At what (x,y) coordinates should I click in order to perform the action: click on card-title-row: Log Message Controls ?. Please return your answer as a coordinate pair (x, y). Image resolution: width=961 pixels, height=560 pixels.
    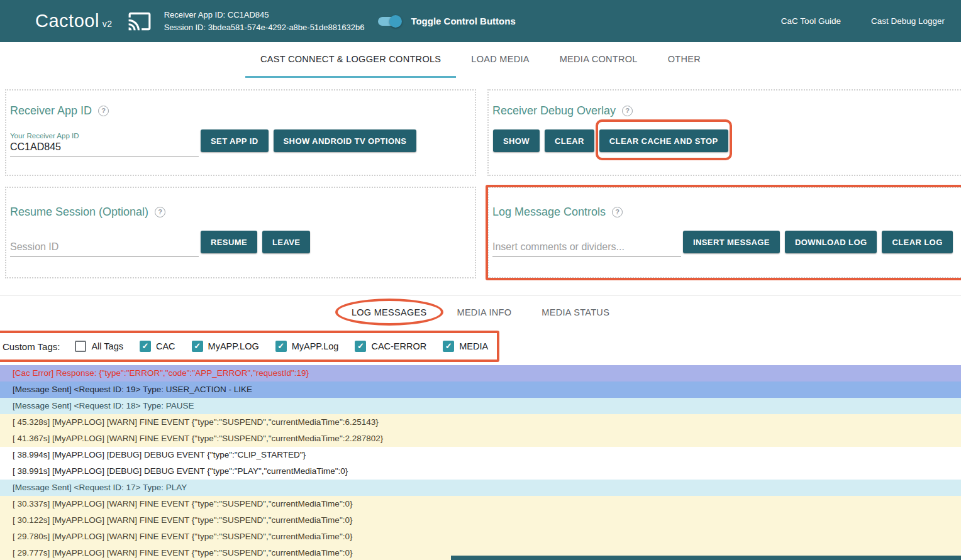
    Looking at the image, I should click on (723, 212).